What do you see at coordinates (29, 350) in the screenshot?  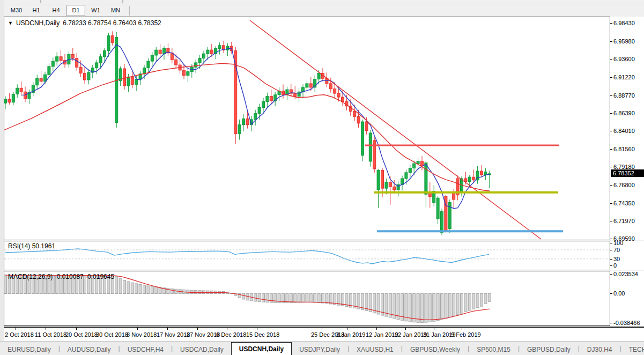 I see `tab-eurusd-daily: EURUSD,Daily` at bounding box center [29, 350].